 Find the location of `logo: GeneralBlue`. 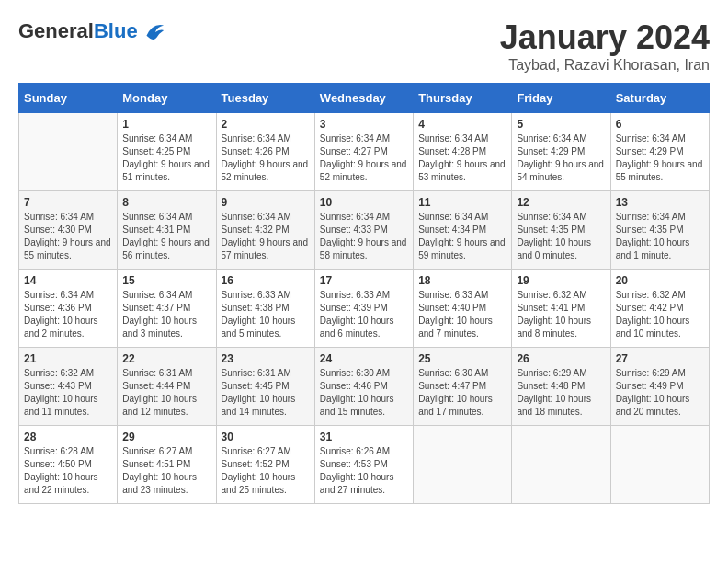

logo: GeneralBlue is located at coordinates (92, 31).